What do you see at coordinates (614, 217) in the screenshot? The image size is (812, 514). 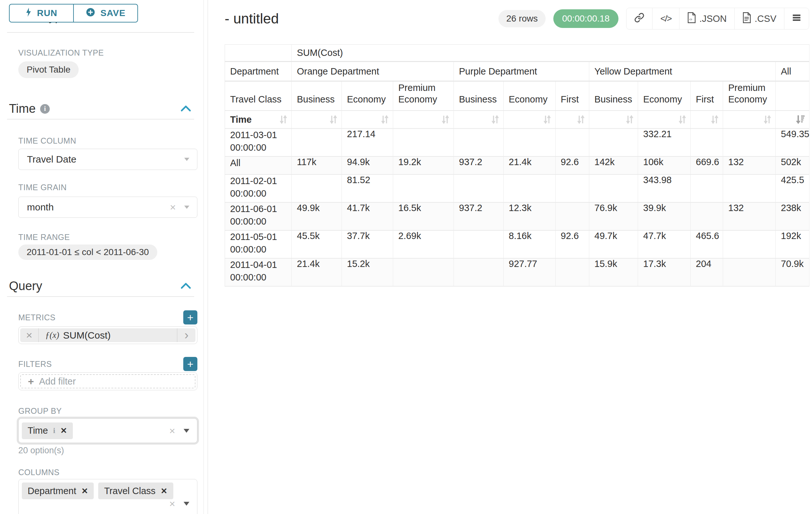 I see `pivot-cell: 76.9k` at bounding box center [614, 217].